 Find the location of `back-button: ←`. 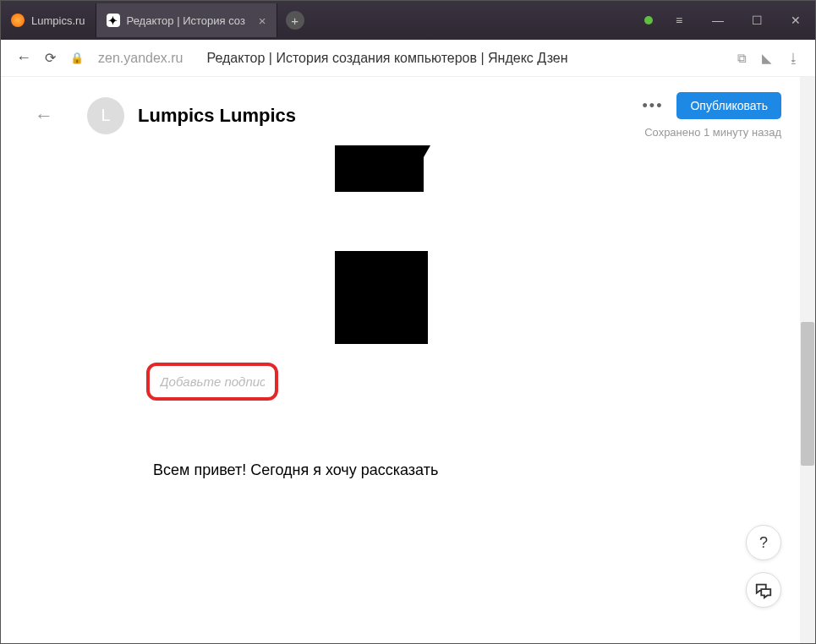

back-button: ← is located at coordinates (24, 57).